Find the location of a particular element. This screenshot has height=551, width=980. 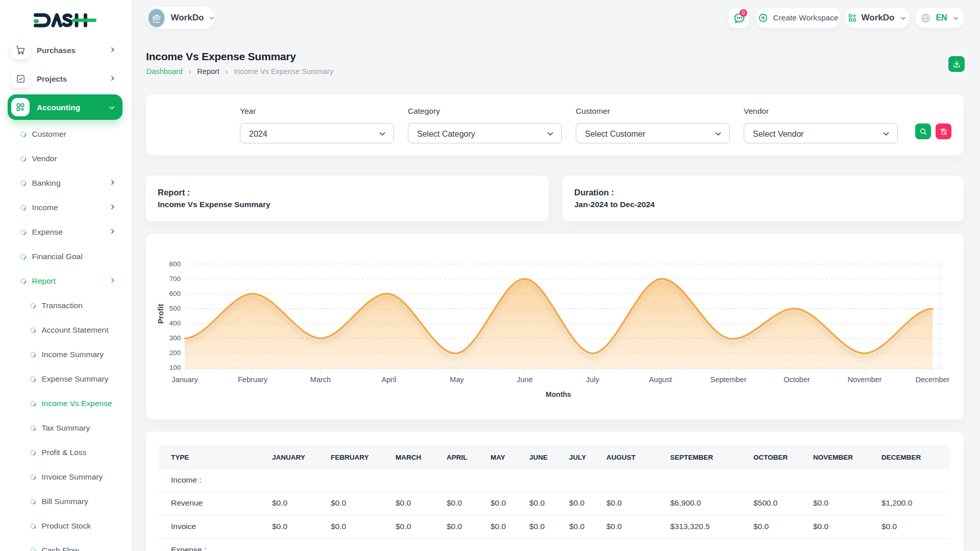

svg-text: December is located at coordinates (933, 380).